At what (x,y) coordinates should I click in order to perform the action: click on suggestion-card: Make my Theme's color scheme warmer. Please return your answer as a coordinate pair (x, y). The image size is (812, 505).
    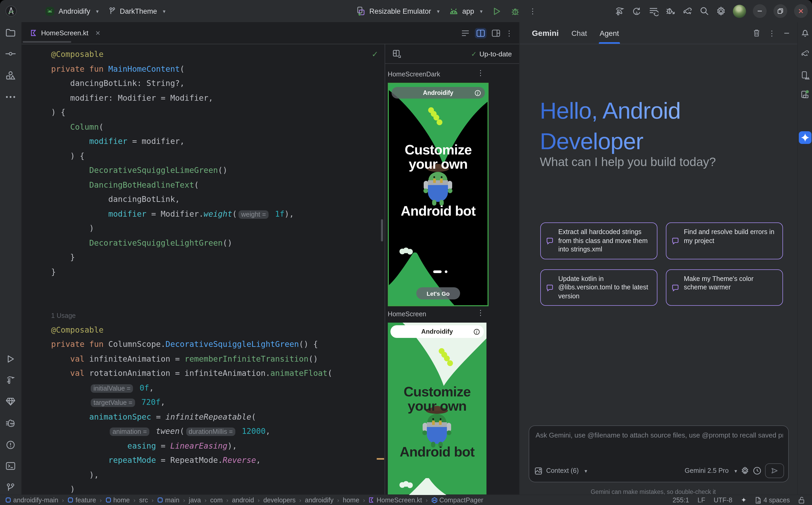
    Looking at the image, I should click on (724, 287).